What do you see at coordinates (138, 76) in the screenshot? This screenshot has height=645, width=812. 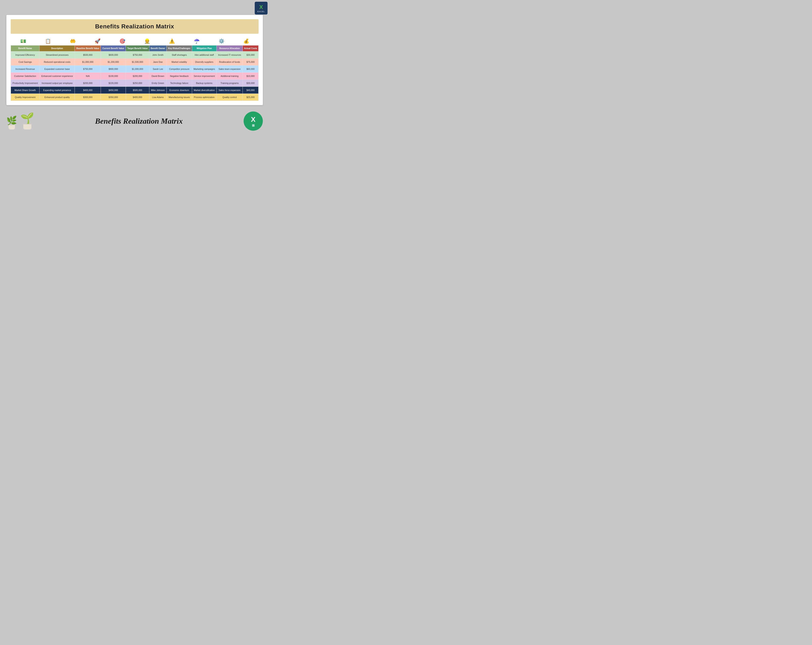 I see `cell-target: $200,000` at bounding box center [138, 76].